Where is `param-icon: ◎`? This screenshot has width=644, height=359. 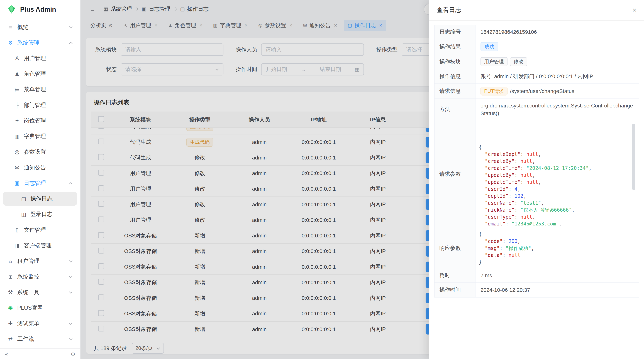 param-icon: ◎ is located at coordinates (17, 152).